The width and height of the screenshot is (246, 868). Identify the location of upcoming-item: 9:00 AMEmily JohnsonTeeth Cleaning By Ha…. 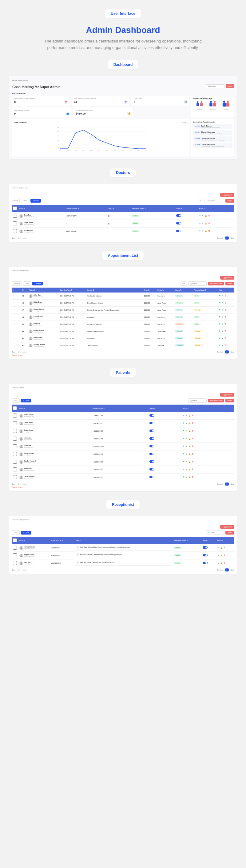
(213, 127).